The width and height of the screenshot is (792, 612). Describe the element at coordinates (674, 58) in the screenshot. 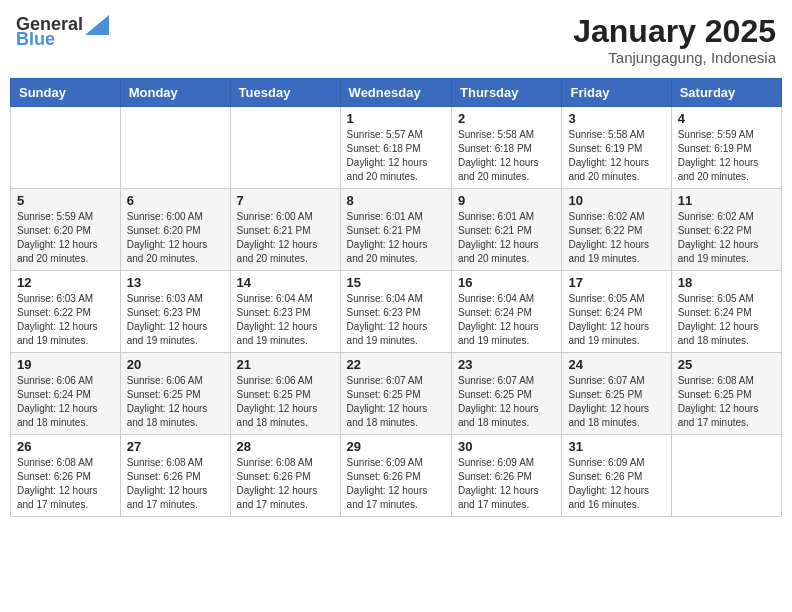

I see `location: Tanjungagung, Indonesia` at that location.